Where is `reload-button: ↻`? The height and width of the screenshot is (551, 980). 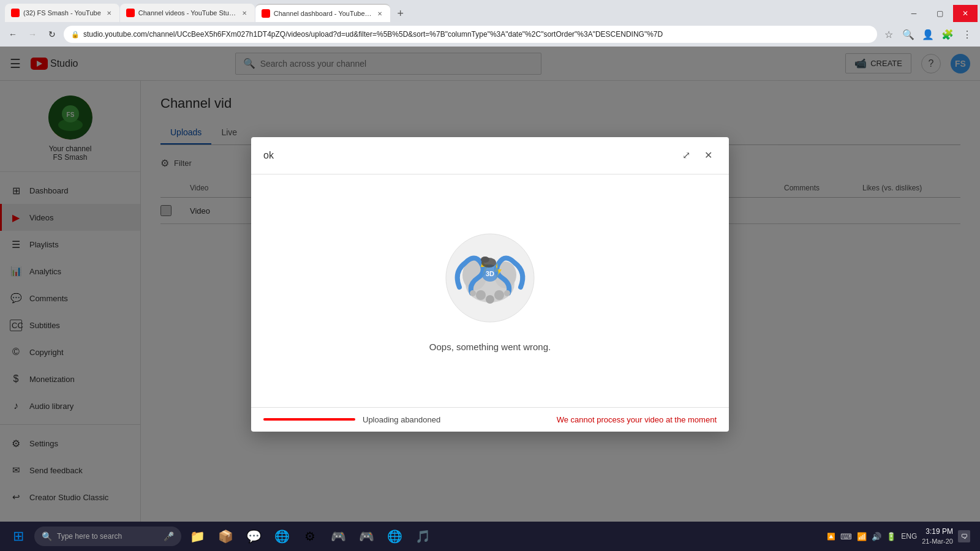 reload-button: ↻ is located at coordinates (52, 34).